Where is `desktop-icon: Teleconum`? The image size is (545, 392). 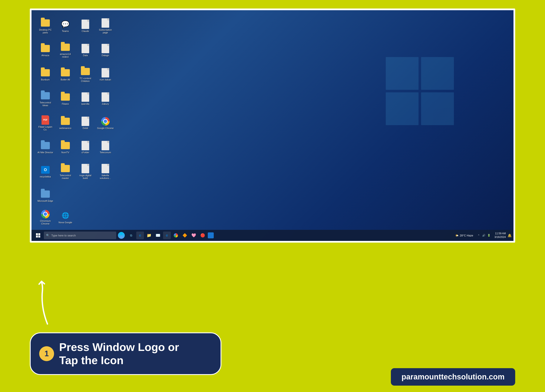
desktop-icon: Teleconum is located at coordinates (105, 147).